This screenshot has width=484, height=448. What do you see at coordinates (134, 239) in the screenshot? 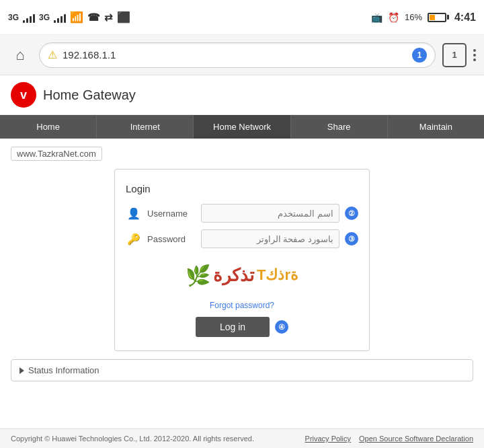
I see `key-icon: 🔑` at bounding box center [134, 239].